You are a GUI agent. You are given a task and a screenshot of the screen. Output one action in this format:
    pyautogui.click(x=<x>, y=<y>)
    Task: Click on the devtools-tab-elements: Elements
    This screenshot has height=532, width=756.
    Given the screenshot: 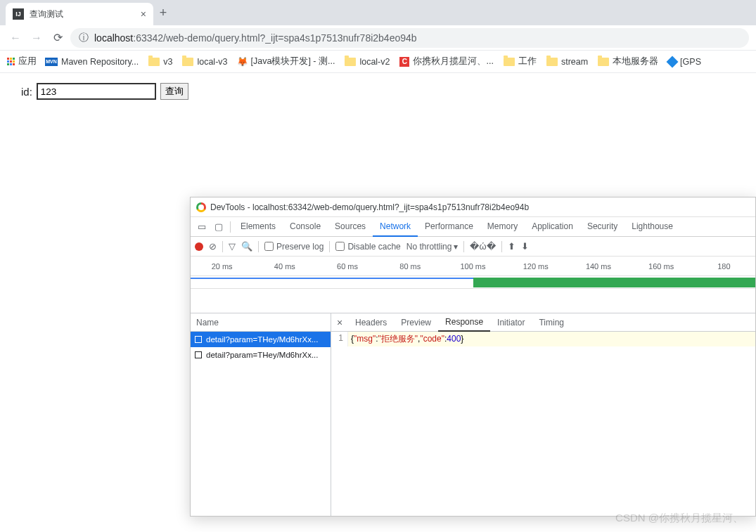 What is the action you would take?
    pyautogui.click(x=258, y=226)
    